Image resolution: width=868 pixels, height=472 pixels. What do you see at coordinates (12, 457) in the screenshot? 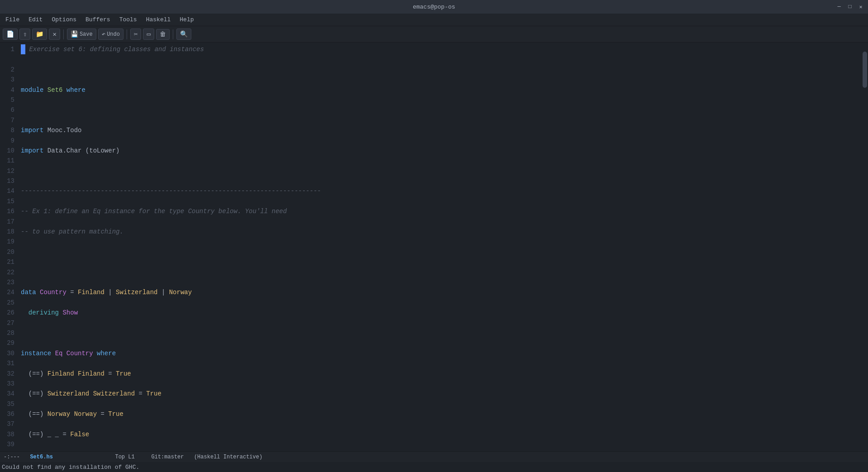
I see `status-mode: -:---` at bounding box center [12, 457].